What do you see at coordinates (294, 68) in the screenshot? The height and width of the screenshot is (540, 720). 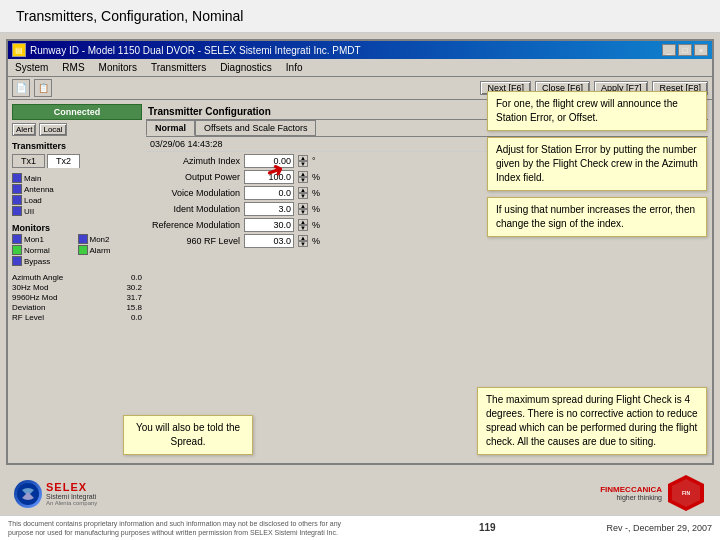 I see `menu-info: Info` at bounding box center [294, 68].